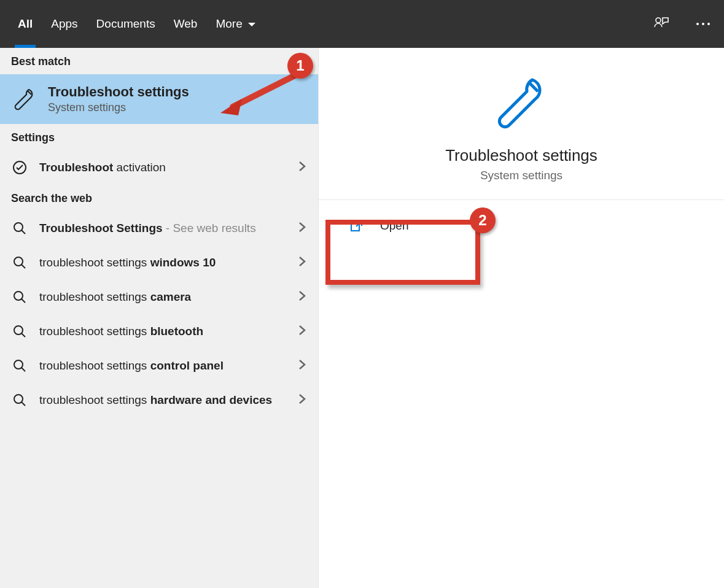 This screenshot has height=588, width=724. I want to click on open-action: Open, so click(521, 226).